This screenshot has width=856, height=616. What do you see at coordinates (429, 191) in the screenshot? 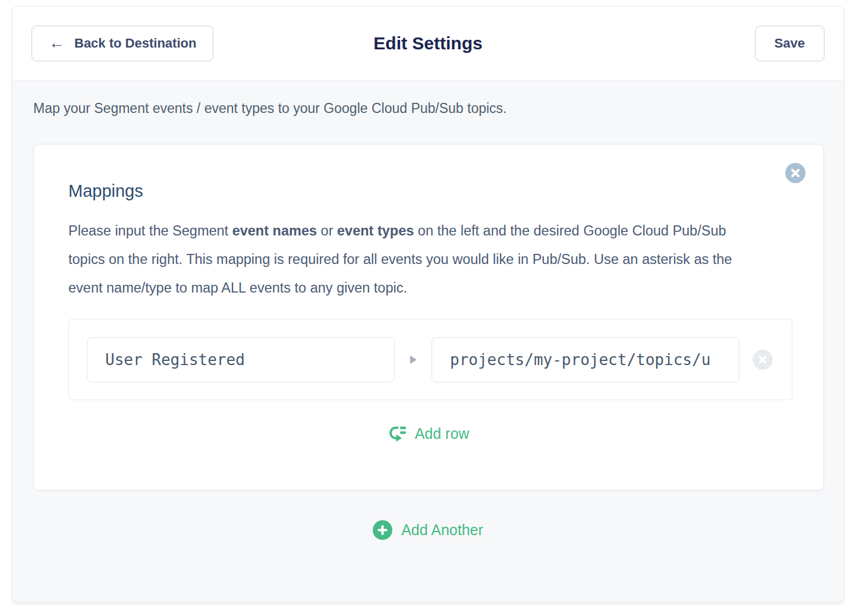
I see `card-title: Mappings` at bounding box center [429, 191].